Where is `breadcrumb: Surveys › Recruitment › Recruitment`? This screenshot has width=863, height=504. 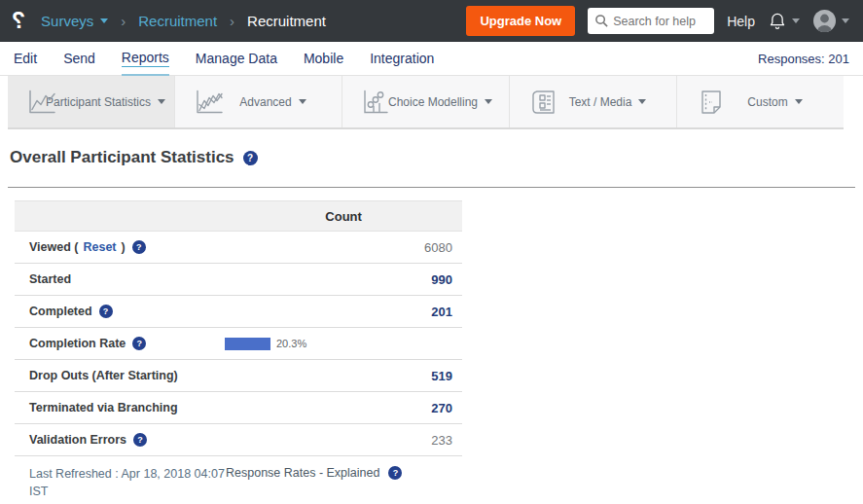
breadcrumb: Surveys › Recruitment › Recruitment is located at coordinates (183, 21).